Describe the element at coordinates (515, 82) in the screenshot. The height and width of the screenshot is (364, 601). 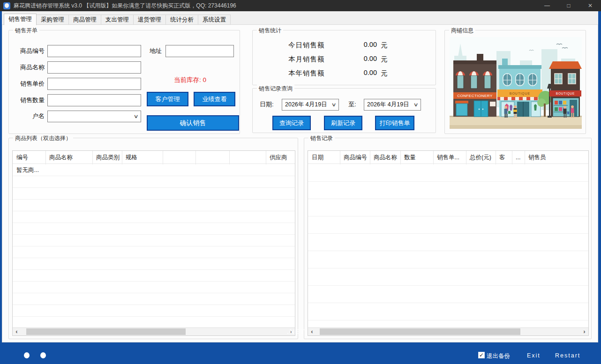
I see `shop-info-group: 商铺信息 摄图网` at that location.